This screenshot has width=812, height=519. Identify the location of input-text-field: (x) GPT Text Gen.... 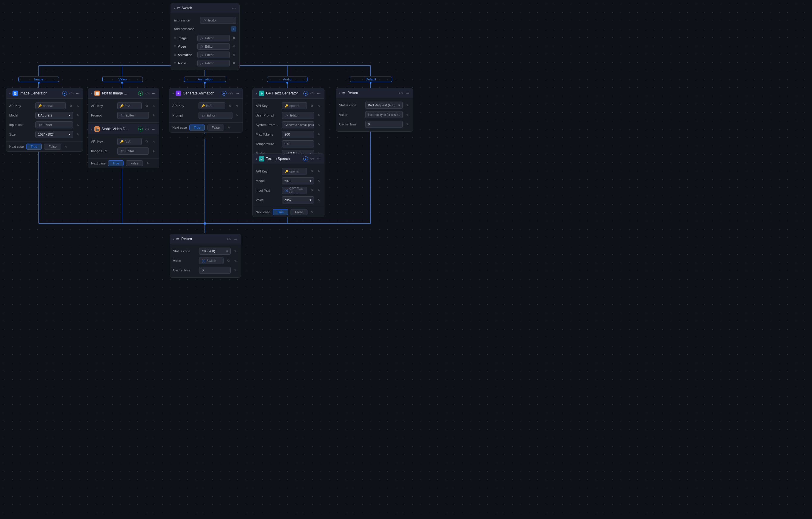
(294, 190).